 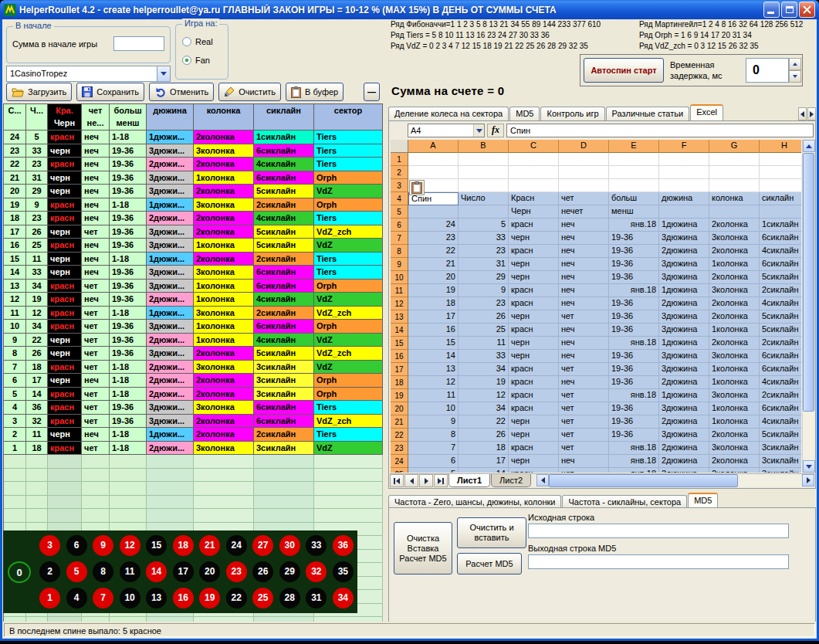 I want to click on cell-E5: менш, so click(x=635, y=212).